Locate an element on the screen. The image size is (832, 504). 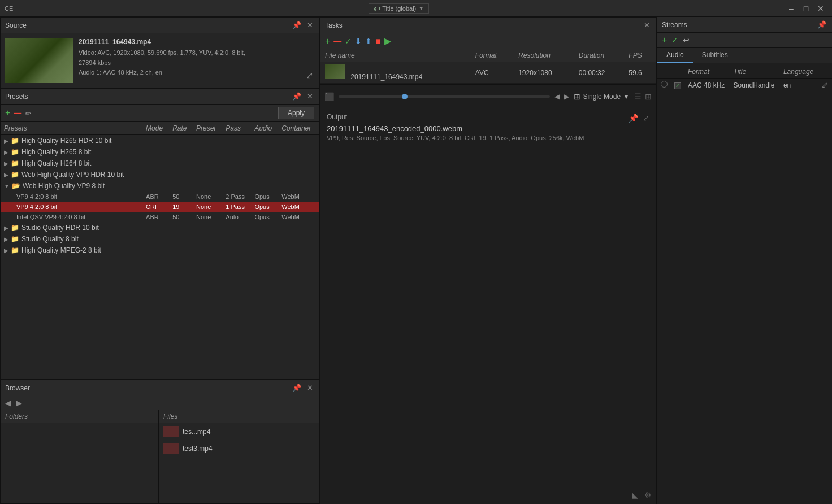
tasks-col-resolution: Resolution is located at coordinates (544, 55).